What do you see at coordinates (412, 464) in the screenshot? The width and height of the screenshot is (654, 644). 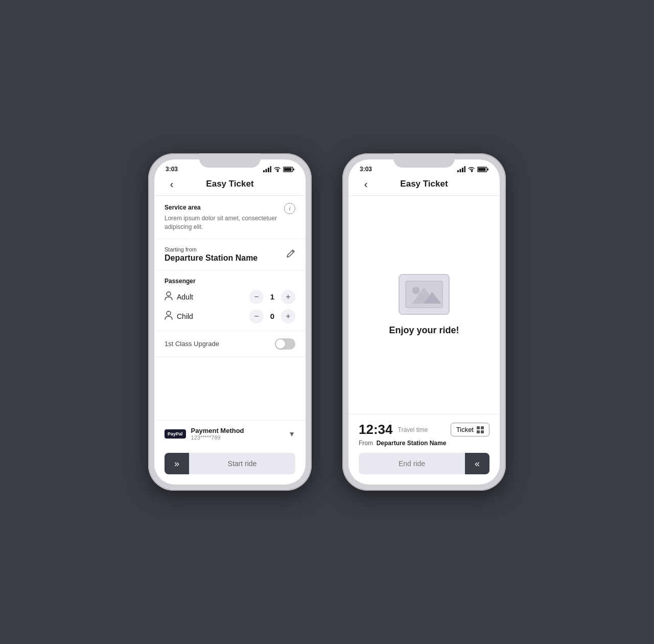 I see `end-ride-label: End ride` at bounding box center [412, 464].